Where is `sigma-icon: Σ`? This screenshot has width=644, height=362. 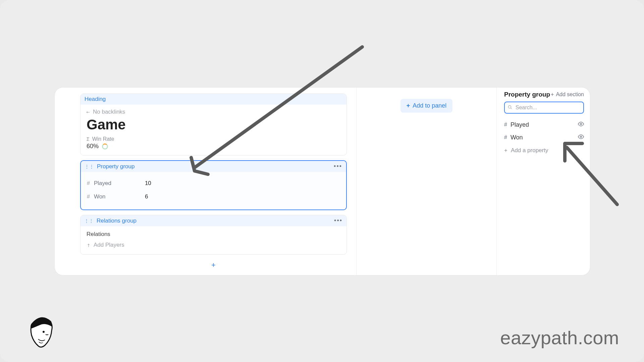 sigma-icon: Σ is located at coordinates (88, 139).